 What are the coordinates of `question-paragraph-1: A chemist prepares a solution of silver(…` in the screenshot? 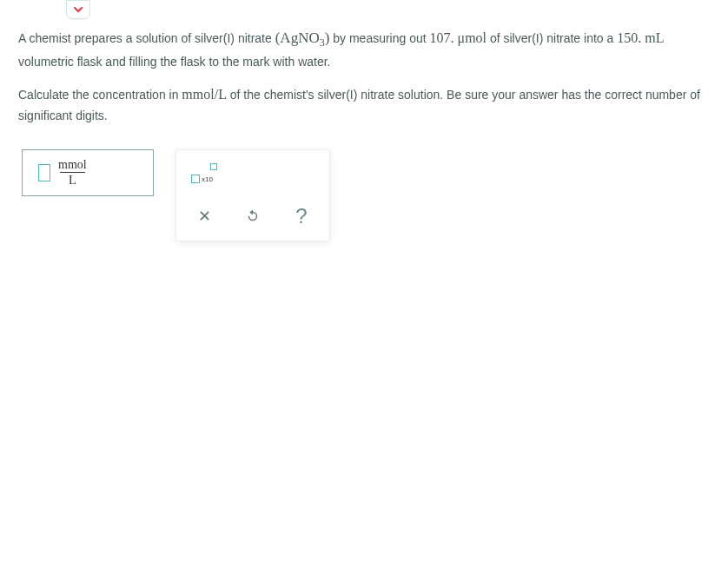 It's located at (364, 49).